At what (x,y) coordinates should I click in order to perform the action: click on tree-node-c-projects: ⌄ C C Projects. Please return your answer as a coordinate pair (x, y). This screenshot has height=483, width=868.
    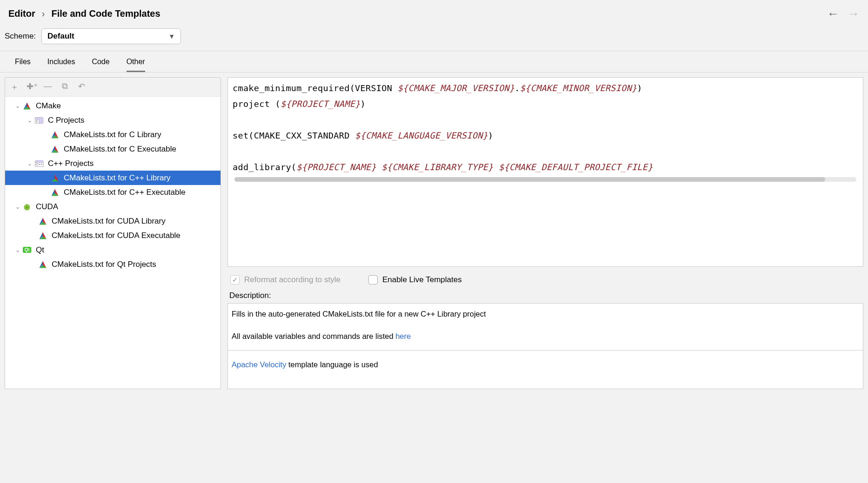
    Looking at the image, I should click on (113, 120).